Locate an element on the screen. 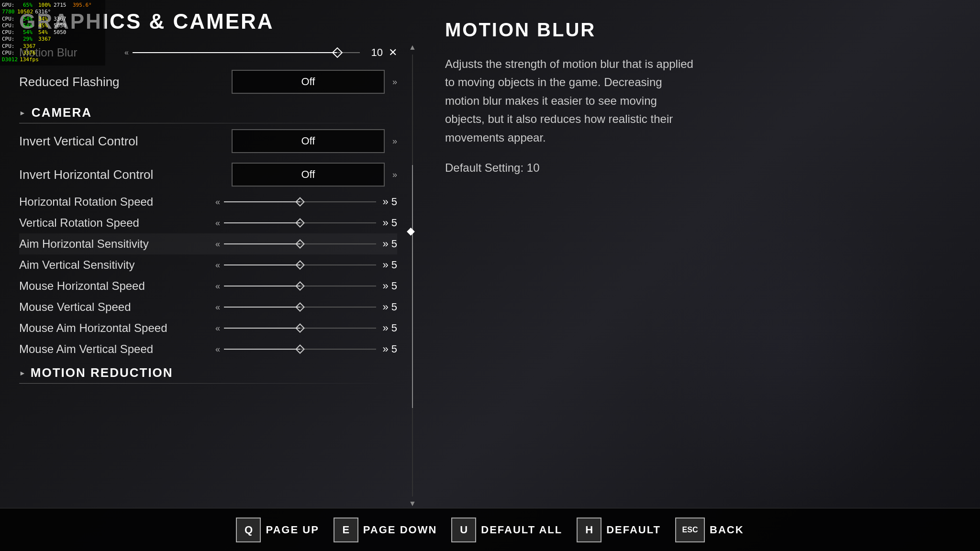 This screenshot has width=980, height=551. mouse-horizontal-slider: « » 5 is located at coordinates (306, 286).